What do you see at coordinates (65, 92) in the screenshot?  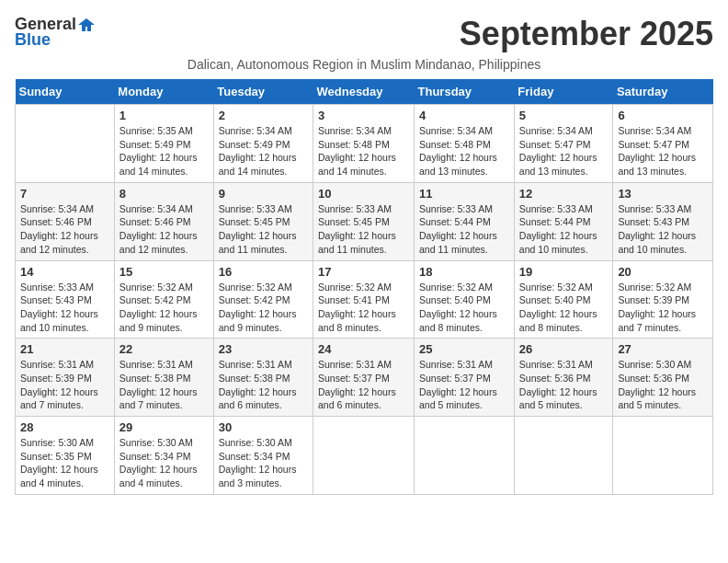 I see `header-sunday: Sunday` at bounding box center [65, 92].